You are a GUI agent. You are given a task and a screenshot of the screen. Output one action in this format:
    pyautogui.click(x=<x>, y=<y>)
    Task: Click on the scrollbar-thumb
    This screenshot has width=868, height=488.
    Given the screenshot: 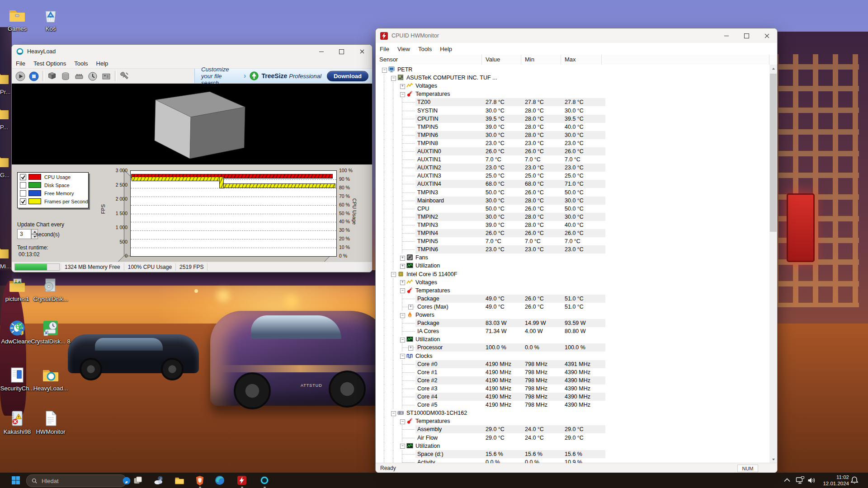 What is the action you would take?
    pyautogui.click(x=773, y=153)
    